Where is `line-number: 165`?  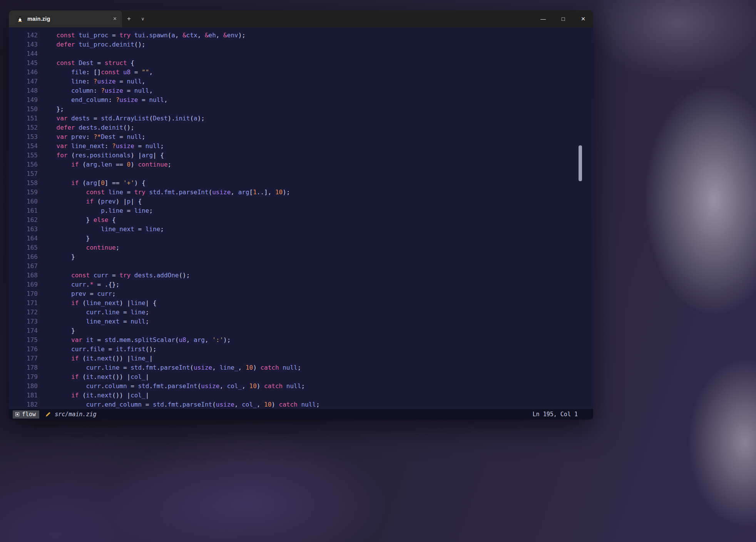
line-number: 165 is located at coordinates (23, 248).